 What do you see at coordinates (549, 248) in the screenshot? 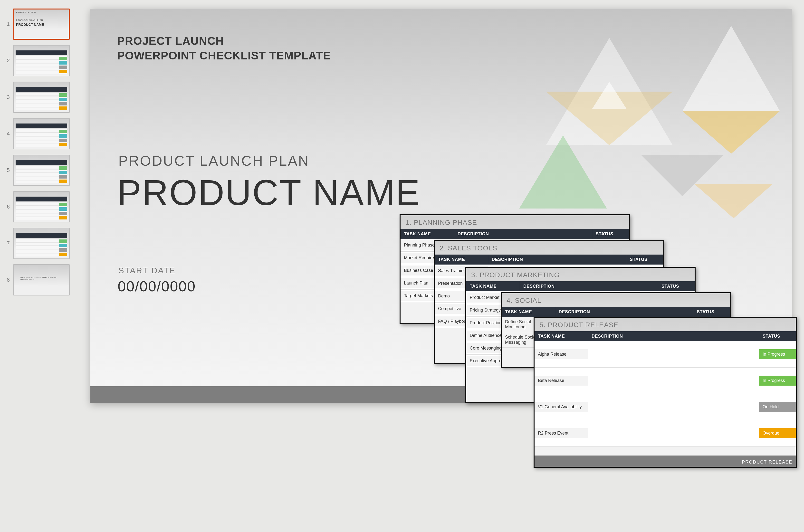
I see `card-title: 2. SALES TOOLS` at bounding box center [549, 248].